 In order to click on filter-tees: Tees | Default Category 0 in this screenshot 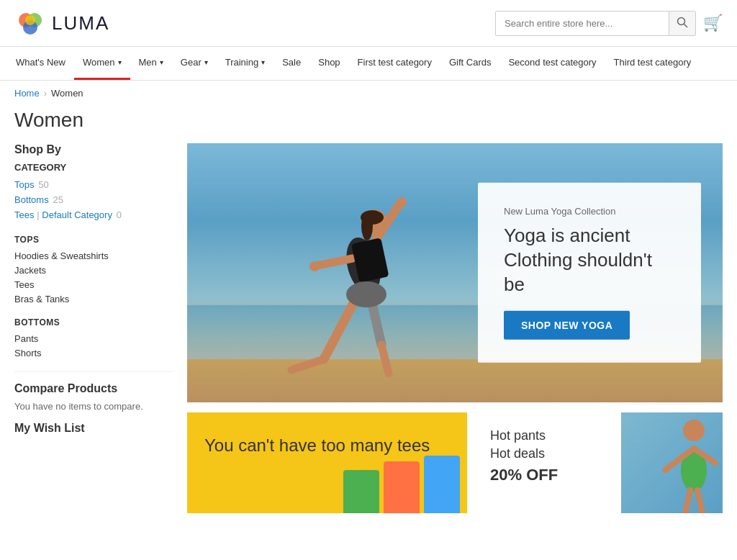, I will do `click(94, 214)`.